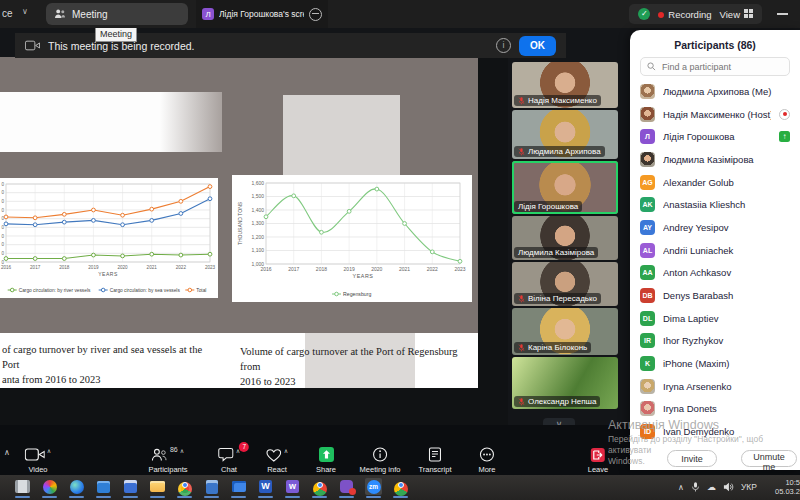 This screenshot has width=800, height=500. I want to click on participant-row: ID Ivan Demydenko, so click(715, 432).